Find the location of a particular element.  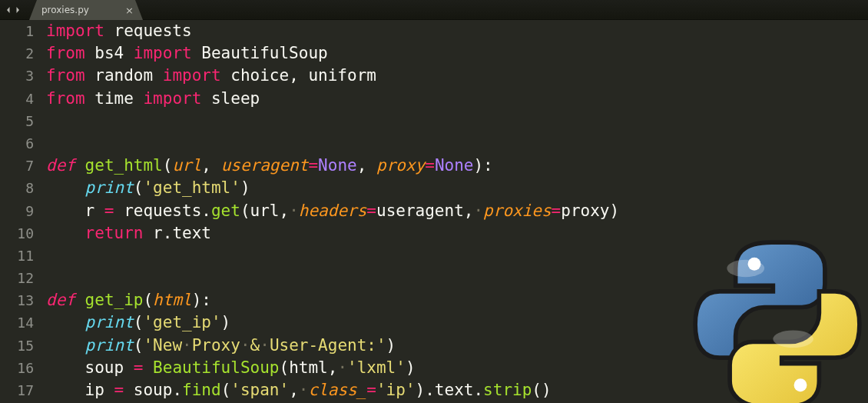

line-number: 14 is located at coordinates (17, 323).